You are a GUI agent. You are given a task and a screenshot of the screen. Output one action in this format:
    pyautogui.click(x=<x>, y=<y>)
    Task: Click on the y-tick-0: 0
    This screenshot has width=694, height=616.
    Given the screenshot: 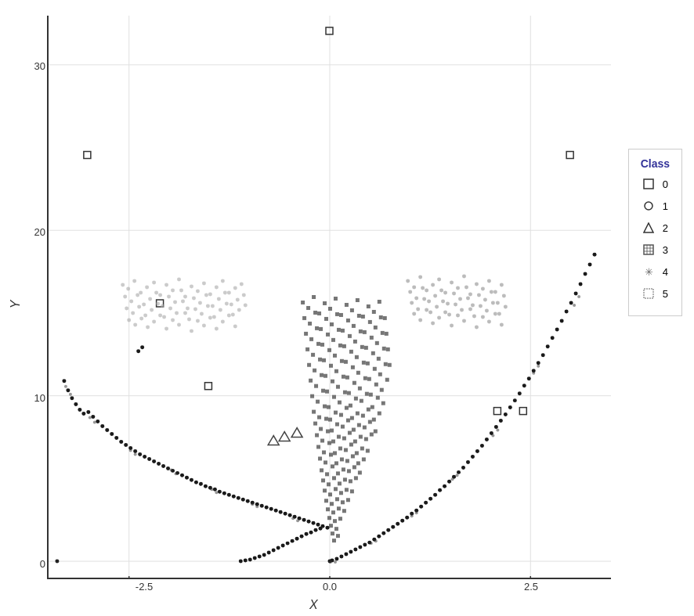 What is the action you would take?
    pyautogui.click(x=31, y=564)
    